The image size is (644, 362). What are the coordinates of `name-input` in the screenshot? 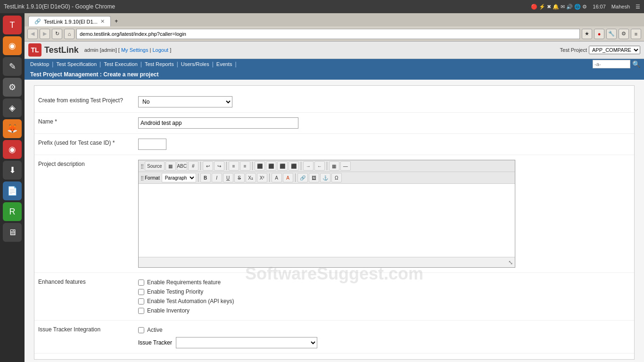 It's located at (218, 123).